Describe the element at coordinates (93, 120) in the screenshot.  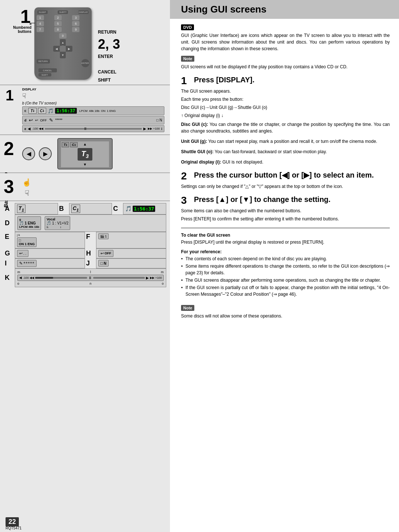
I see `screen-row-d: d ↩ ↩ OFF ✎ ***** □ N` at that location.